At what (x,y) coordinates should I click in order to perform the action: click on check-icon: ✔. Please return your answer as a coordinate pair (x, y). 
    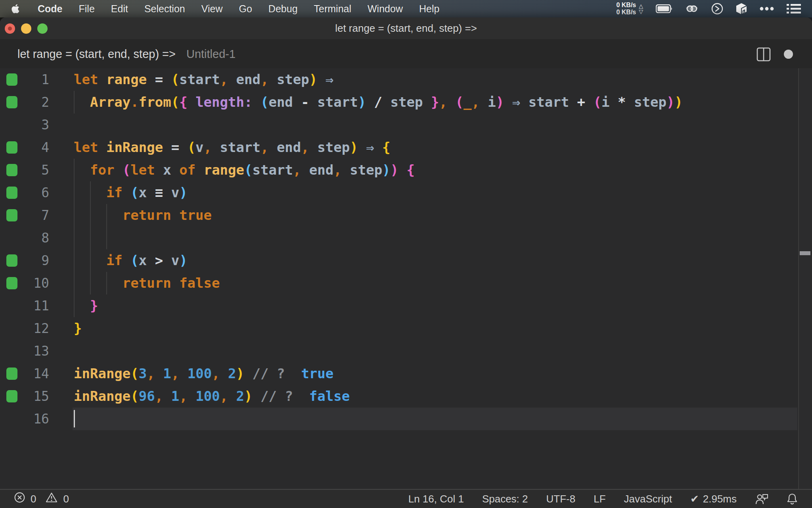
    Looking at the image, I should click on (695, 499).